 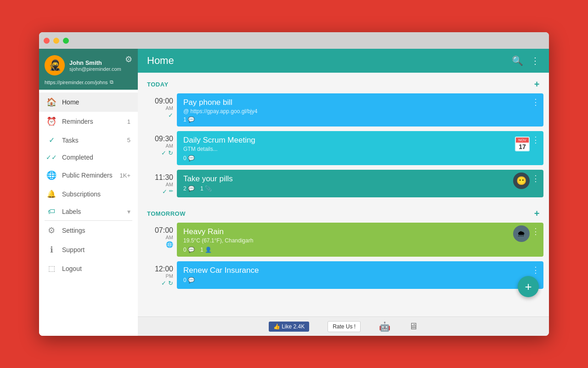 What do you see at coordinates (101, 69) in the screenshot?
I see `profile-email: sjohn@pireminder.com` at bounding box center [101, 69].